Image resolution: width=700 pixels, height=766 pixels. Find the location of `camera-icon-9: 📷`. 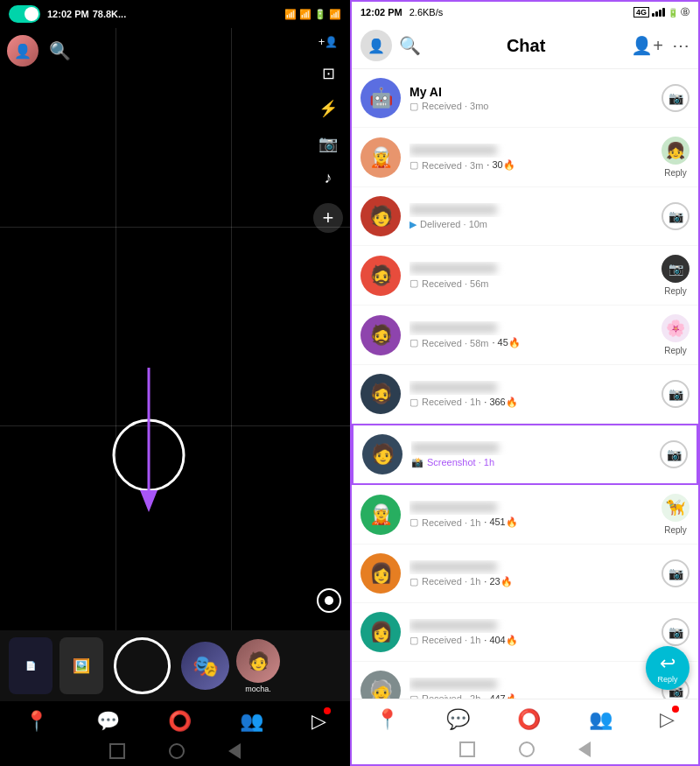

camera-icon-9: 📷 is located at coordinates (676, 573).